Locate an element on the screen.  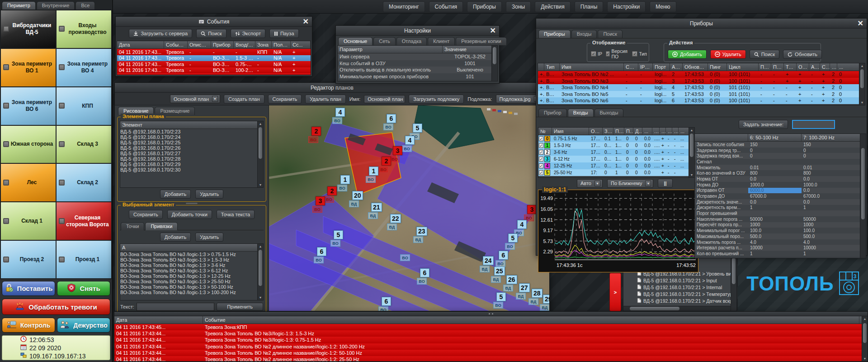
map-marker: ВО is located at coordinates (405, 257).